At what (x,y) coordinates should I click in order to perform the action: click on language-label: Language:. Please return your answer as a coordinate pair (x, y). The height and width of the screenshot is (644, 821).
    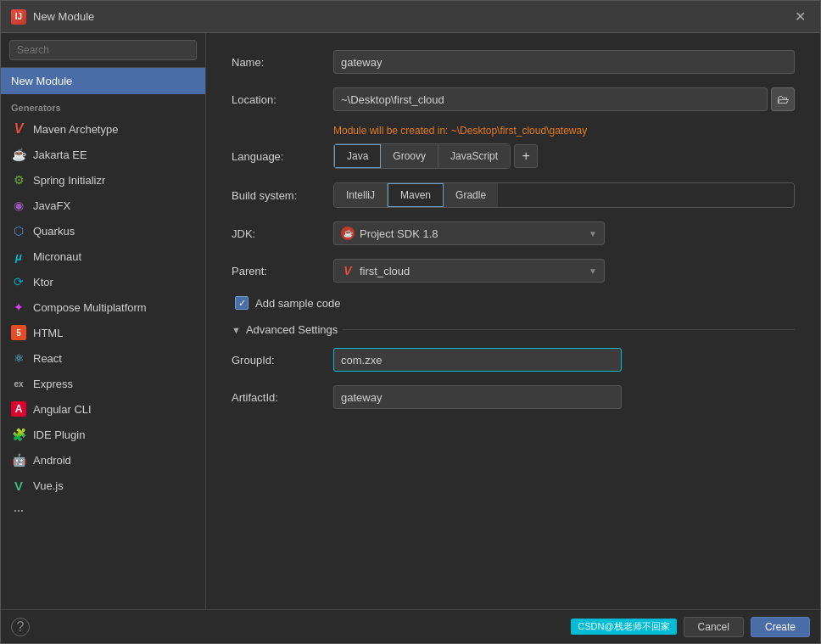
    Looking at the image, I should click on (282, 156).